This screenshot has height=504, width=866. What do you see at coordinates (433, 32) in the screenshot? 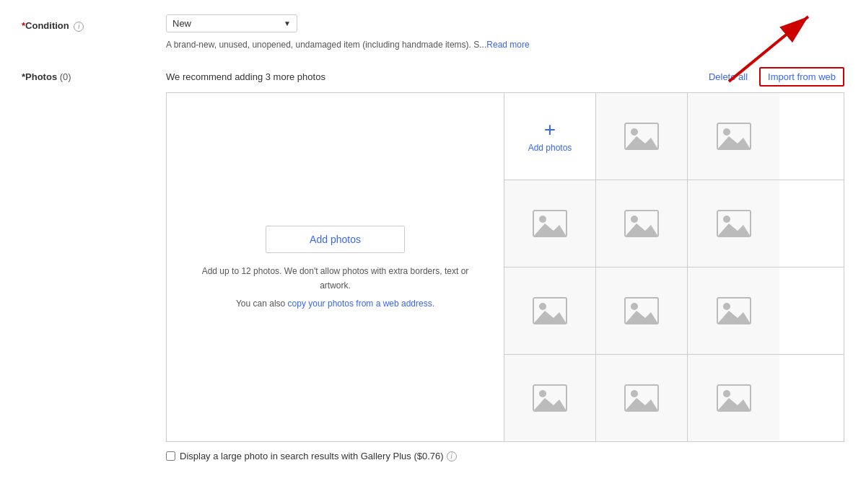
I see `condition-section: *Condition i New Used For parts or not w…` at bounding box center [433, 32].